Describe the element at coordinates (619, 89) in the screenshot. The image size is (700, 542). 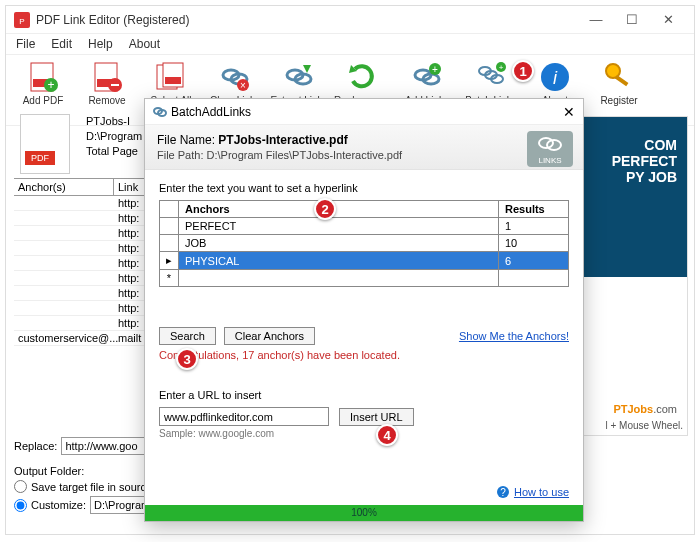
I see `register-button: Register` at that location.